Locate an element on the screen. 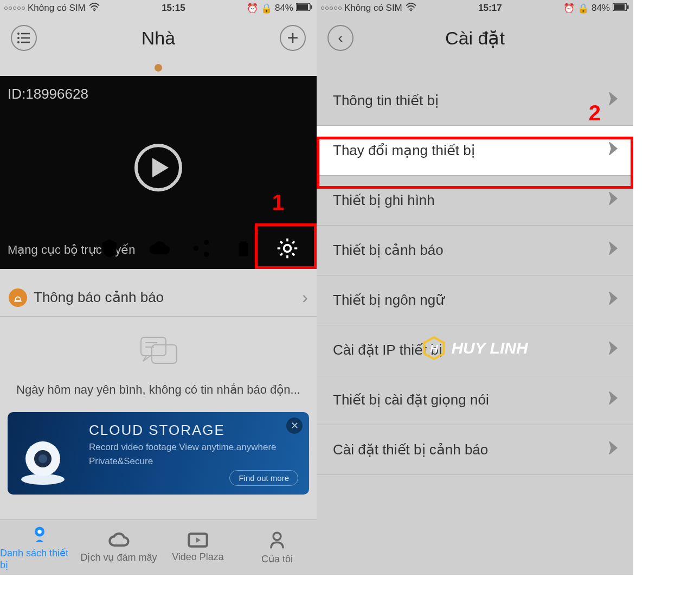 This screenshot has width=694, height=616. nav-bar: ‹ Cài đặt is located at coordinates (475, 38).